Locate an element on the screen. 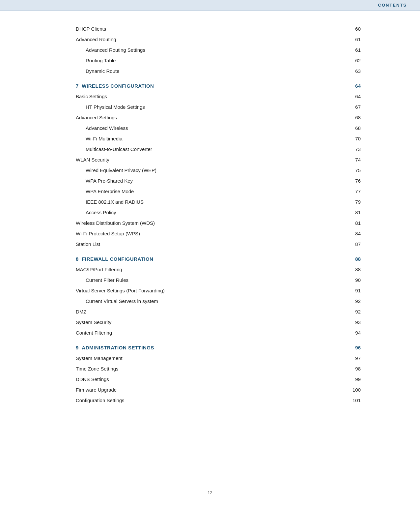 The image size is (420, 505). header-title: Contents is located at coordinates (393, 5).